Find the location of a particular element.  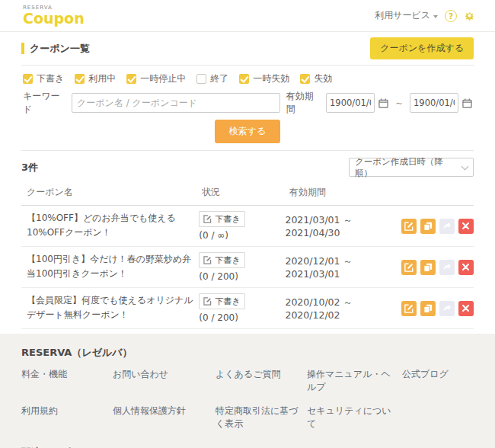

column-header-name: クーポン名 is located at coordinates (111, 192).